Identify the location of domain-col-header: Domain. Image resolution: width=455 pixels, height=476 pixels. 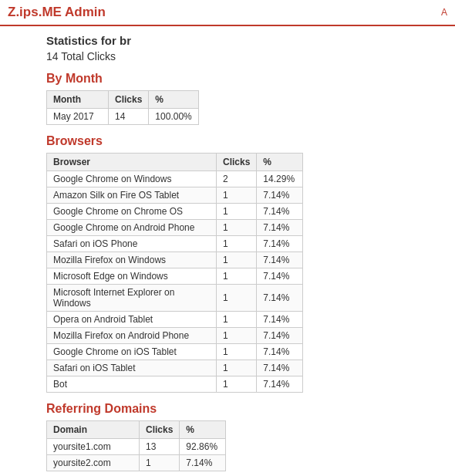
(93, 430).